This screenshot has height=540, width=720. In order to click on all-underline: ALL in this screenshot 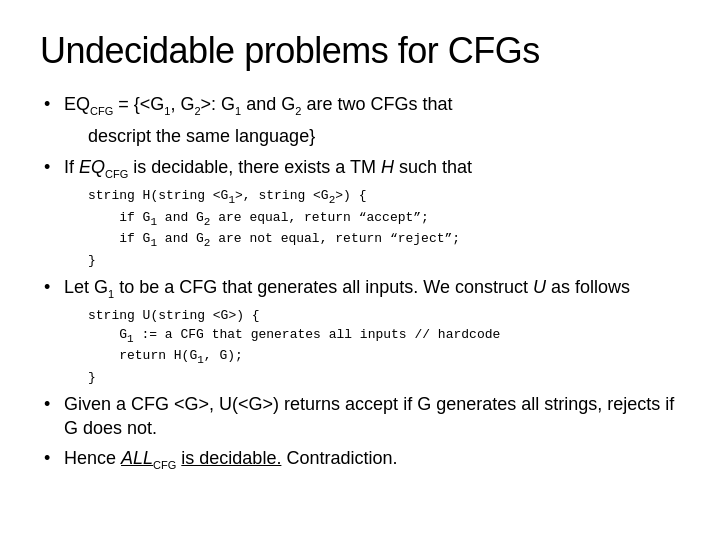, I will do `click(137, 458)`.